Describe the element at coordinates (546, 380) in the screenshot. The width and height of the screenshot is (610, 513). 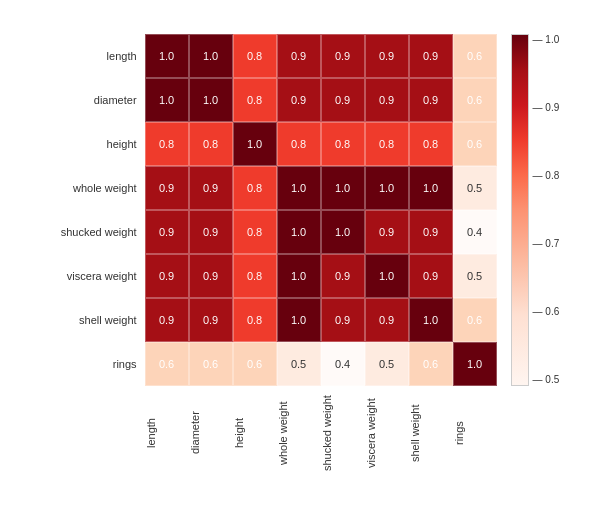
I see `colorbar-tick: — 0.5` at that location.